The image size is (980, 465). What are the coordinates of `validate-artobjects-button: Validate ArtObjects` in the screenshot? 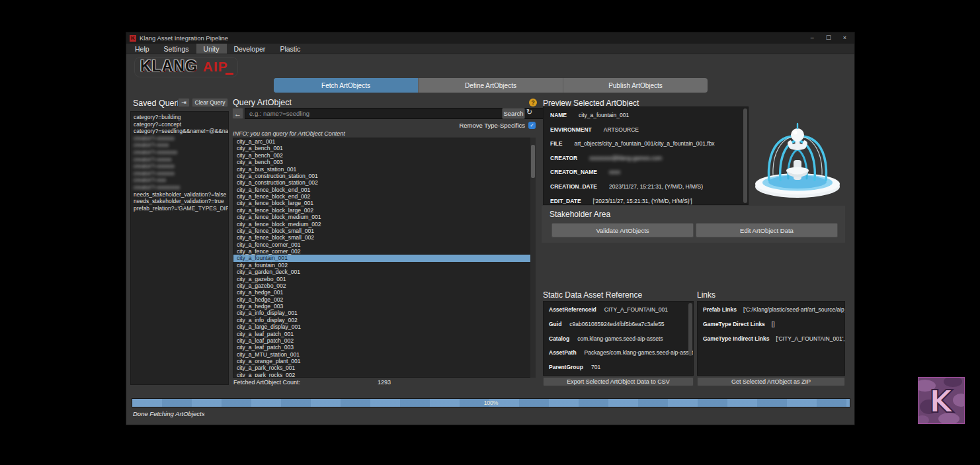 It's located at (623, 230).